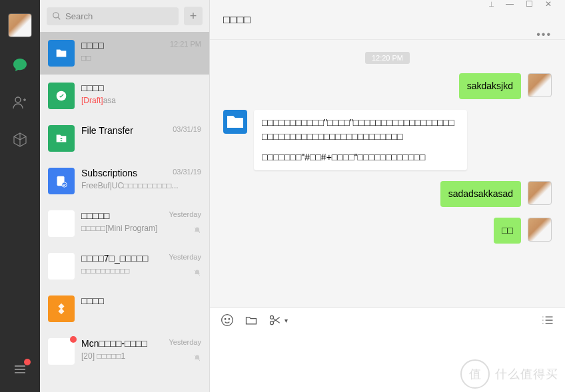 Image resolution: width=565 pixels, height=392 pixels. What do you see at coordinates (227, 320) in the screenshot?
I see `emoji-icon` at bounding box center [227, 320].